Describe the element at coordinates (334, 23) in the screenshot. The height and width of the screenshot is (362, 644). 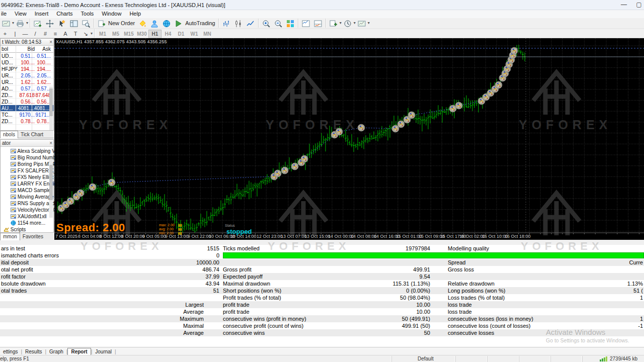
I see `add-indicator-button` at that location.